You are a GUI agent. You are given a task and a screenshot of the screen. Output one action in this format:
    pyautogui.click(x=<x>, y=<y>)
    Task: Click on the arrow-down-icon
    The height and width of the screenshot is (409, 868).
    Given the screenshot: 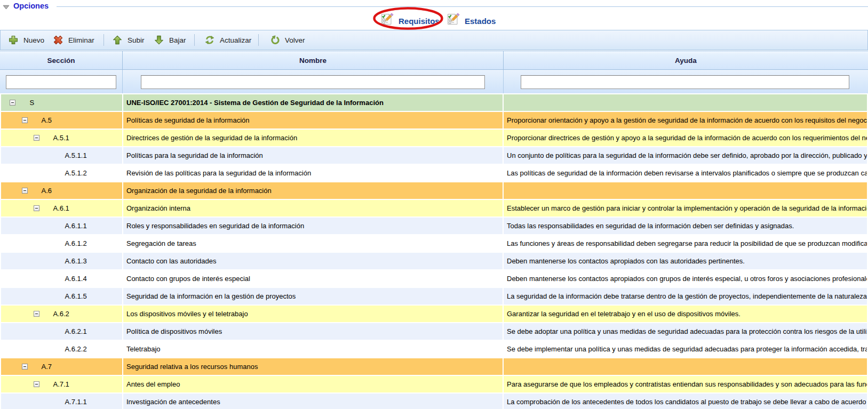 What is the action you would take?
    pyautogui.click(x=159, y=40)
    